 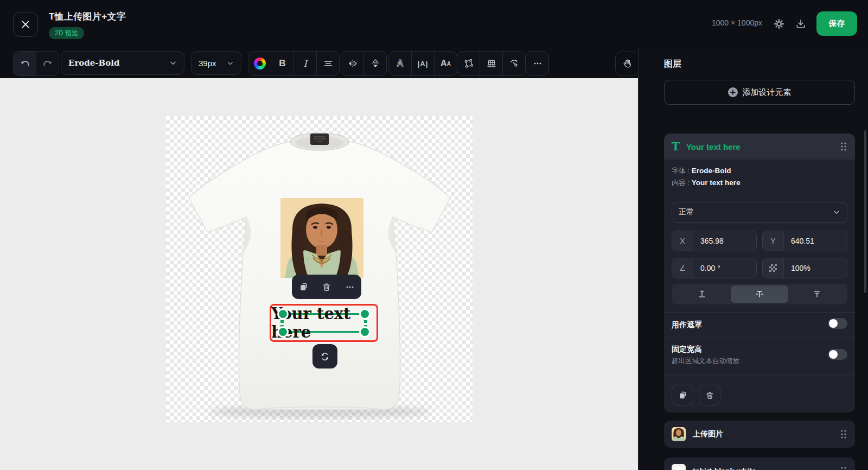 I want to click on close-icon, so click(x=25, y=24).